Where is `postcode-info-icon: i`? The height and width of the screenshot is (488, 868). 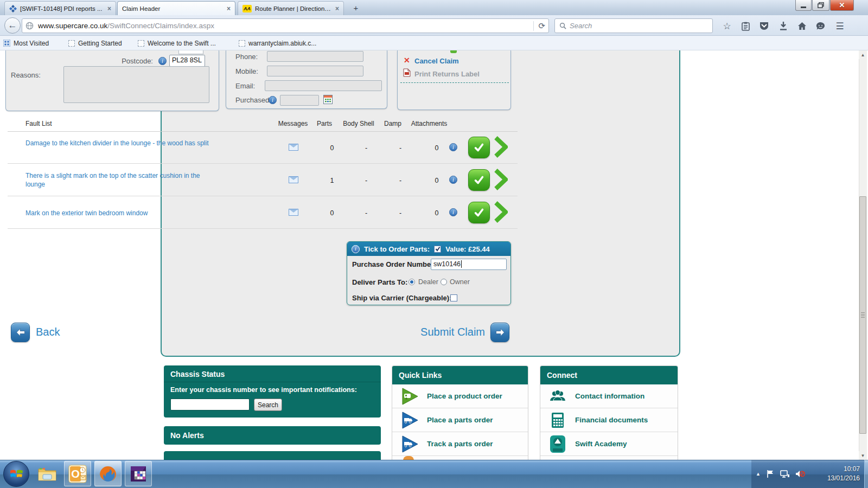 postcode-info-icon: i is located at coordinates (163, 61).